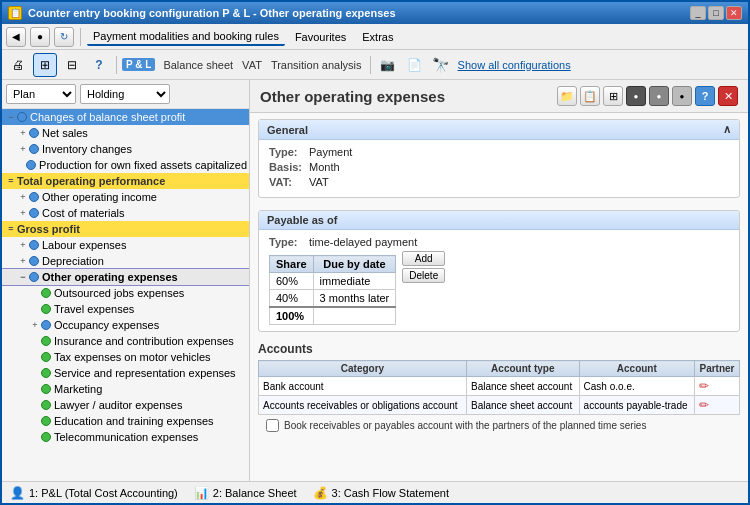 The height and width of the screenshot is (505, 750). Describe the element at coordinates (500, 406) in the screenshot. I see `accounts-row-2: Accounts receivables or obligations acco…` at that location.